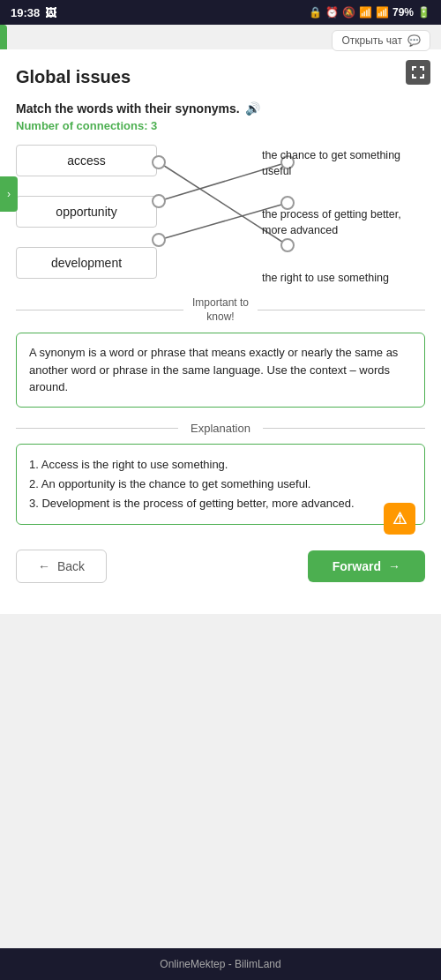 The image size is (441, 980). I want to click on warning-button: ⚠, so click(400, 519).